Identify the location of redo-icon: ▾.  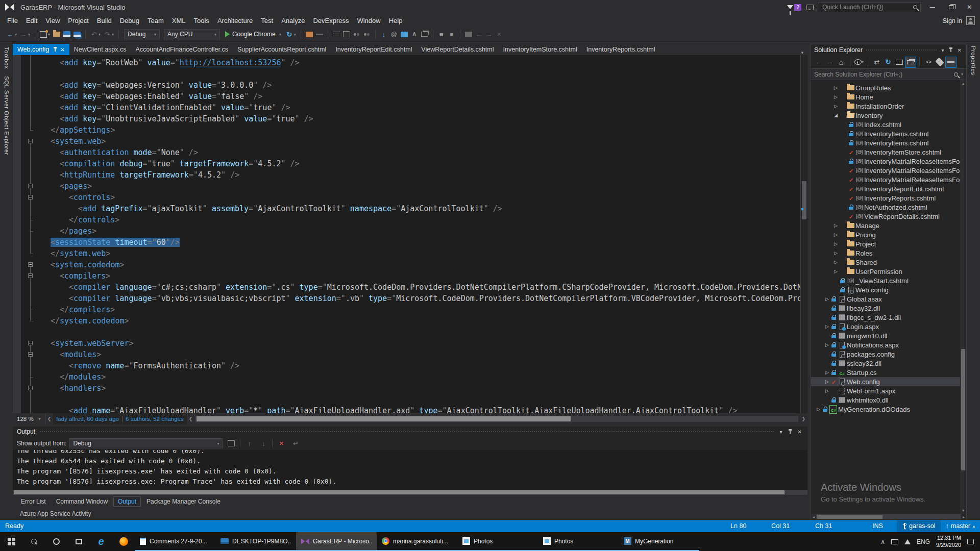
(109, 34).